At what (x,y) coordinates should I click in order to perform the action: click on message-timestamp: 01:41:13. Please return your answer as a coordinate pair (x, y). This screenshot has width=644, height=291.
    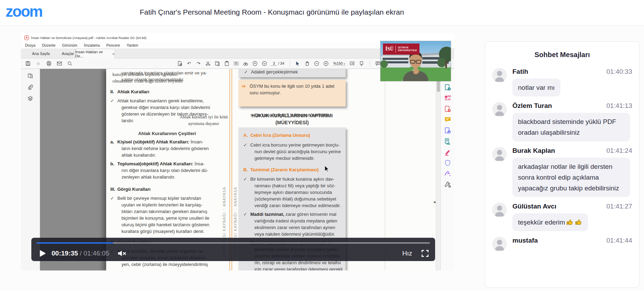
    Looking at the image, I should click on (619, 106).